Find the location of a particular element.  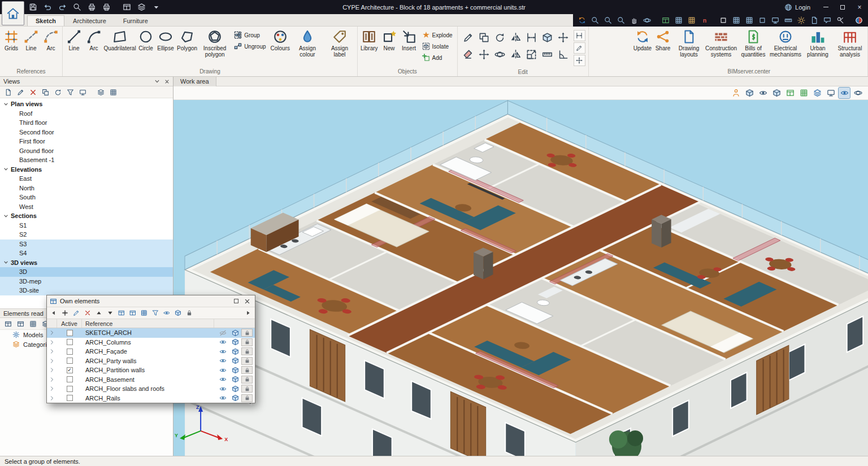

login-button: Login is located at coordinates (797, 7).